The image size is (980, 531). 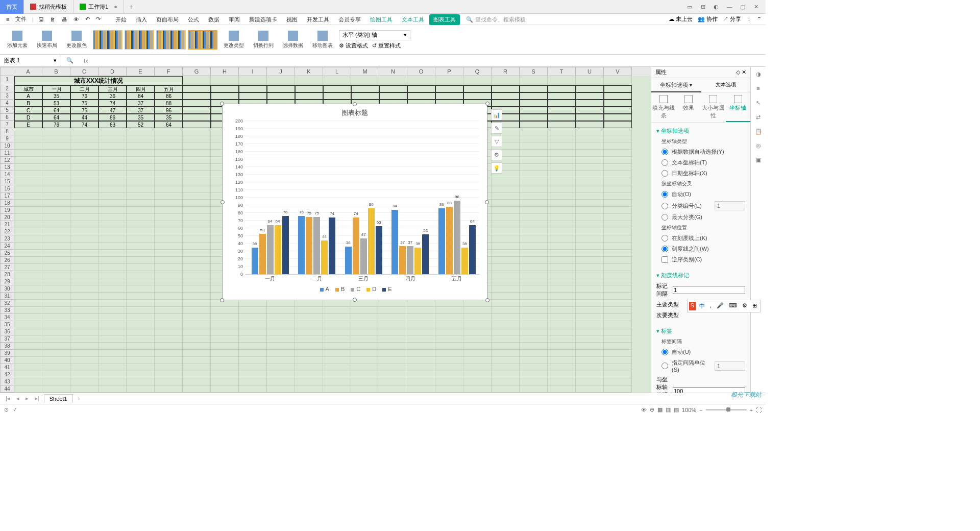 What do you see at coordinates (726, 409) in the screenshot?
I see `zoom-slider` at bounding box center [726, 409].